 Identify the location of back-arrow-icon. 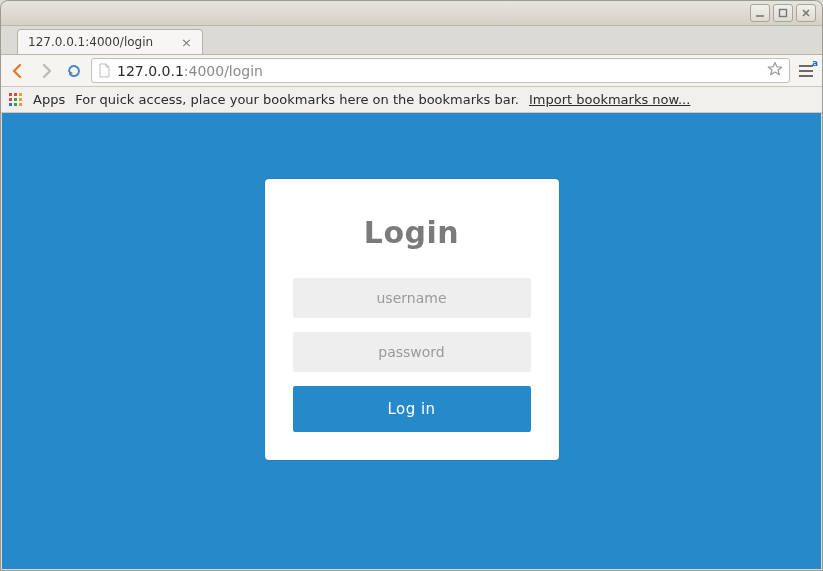
(18, 71).